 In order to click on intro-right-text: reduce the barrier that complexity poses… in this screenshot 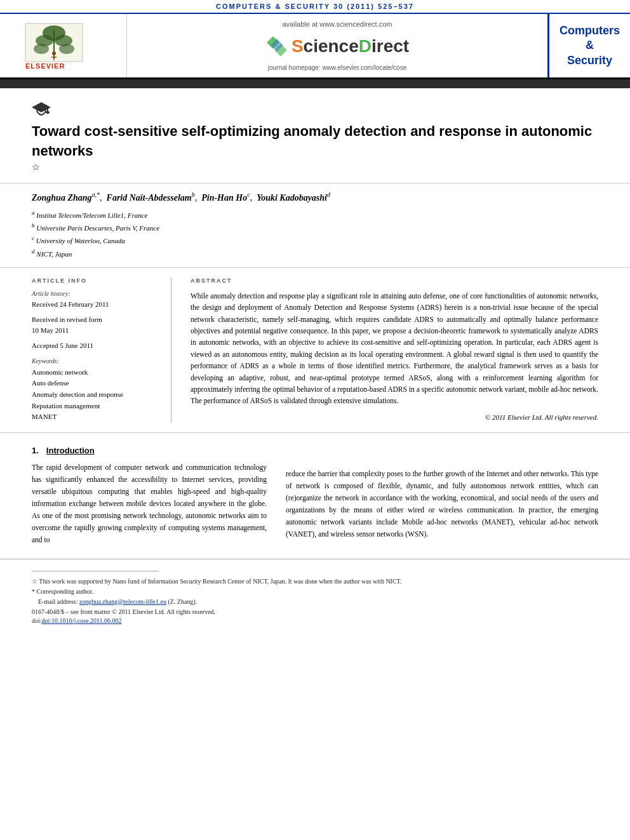, I will do `click(442, 504)`.